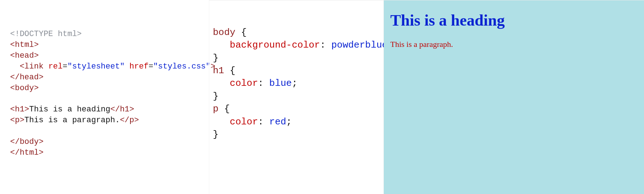 The height and width of the screenshot is (194, 644). What do you see at coordinates (20, 110) in the screenshot?
I see `code-token: <h1>` at bounding box center [20, 110].